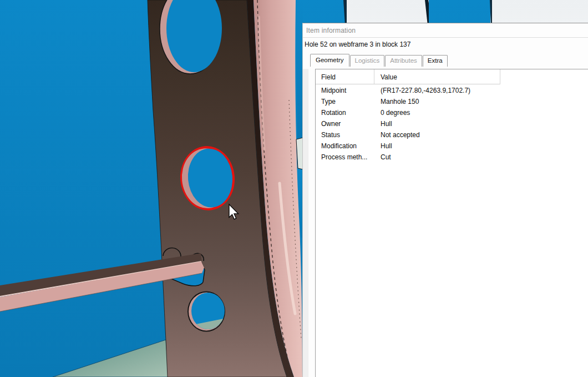 The height and width of the screenshot is (377, 588). Describe the element at coordinates (345, 102) in the screenshot. I see `field-cell: Type` at that location.